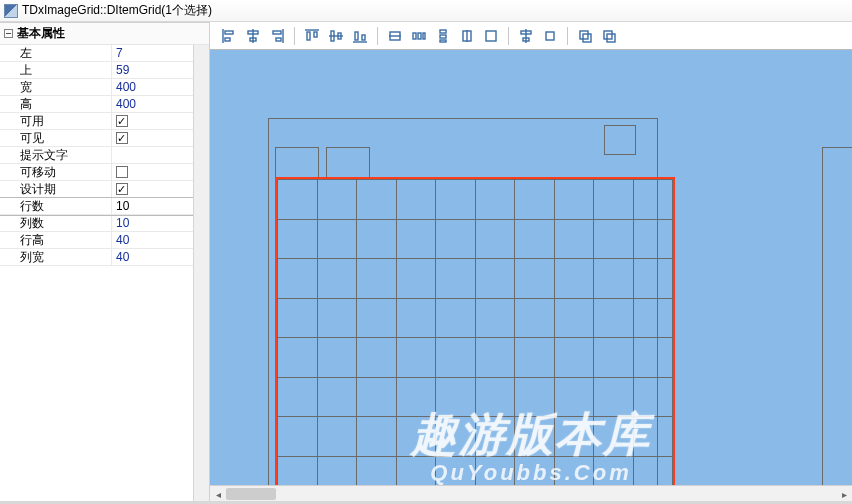 The height and width of the screenshot is (504, 852). I want to click on bring-front-icon, so click(585, 36).